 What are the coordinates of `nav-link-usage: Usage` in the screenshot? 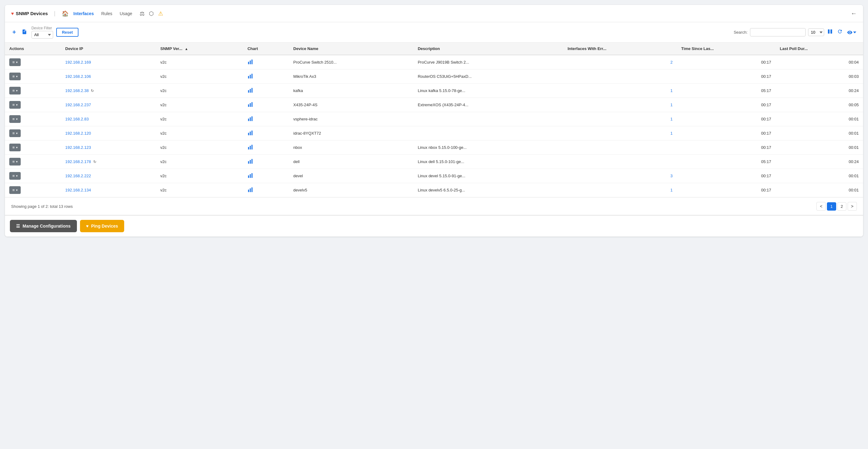 It's located at (126, 13).